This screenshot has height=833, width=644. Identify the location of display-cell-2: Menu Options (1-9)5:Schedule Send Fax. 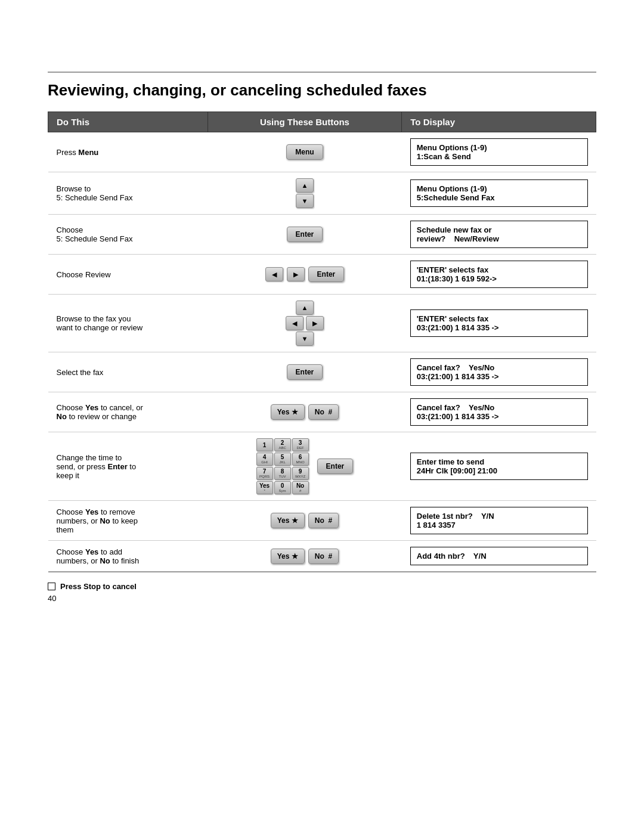
(499, 193).